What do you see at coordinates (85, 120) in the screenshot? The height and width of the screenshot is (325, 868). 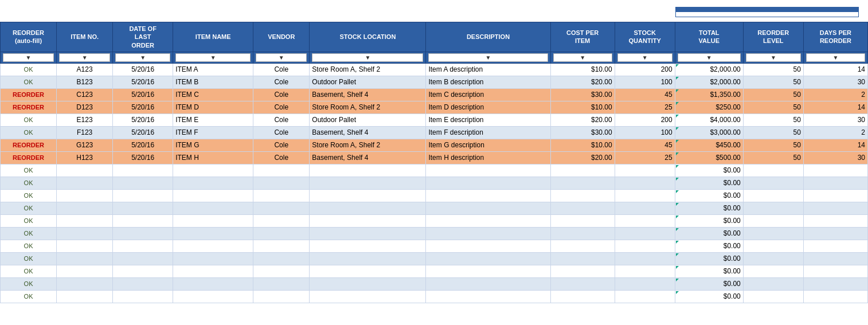 I see `cell-itemno: E123` at bounding box center [85, 120].